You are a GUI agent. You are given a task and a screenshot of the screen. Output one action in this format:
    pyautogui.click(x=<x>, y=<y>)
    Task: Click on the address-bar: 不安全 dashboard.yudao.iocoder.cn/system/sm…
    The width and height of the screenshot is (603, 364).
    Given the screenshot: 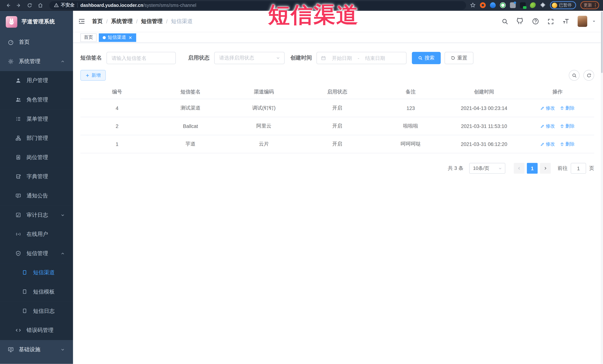 What is the action you would take?
    pyautogui.click(x=257, y=5)
    